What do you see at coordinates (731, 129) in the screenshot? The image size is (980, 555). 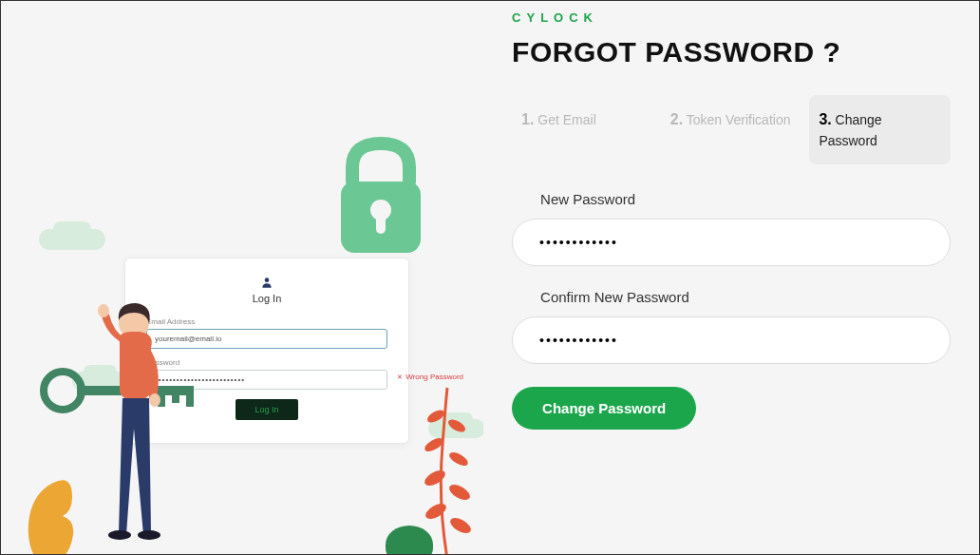 I see `step-token-verification: 2. Token Verification` at bounding box center [731, 129].